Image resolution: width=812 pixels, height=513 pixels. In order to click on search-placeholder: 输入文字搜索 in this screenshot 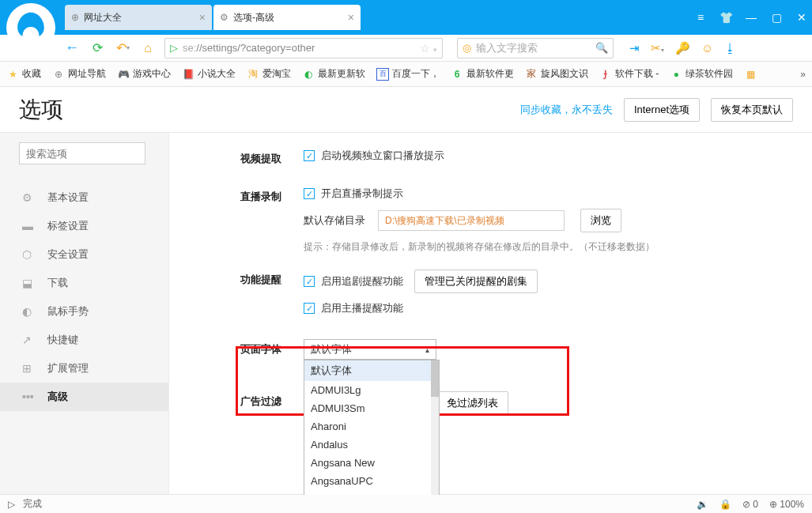, I will do `click(507, 48)`.